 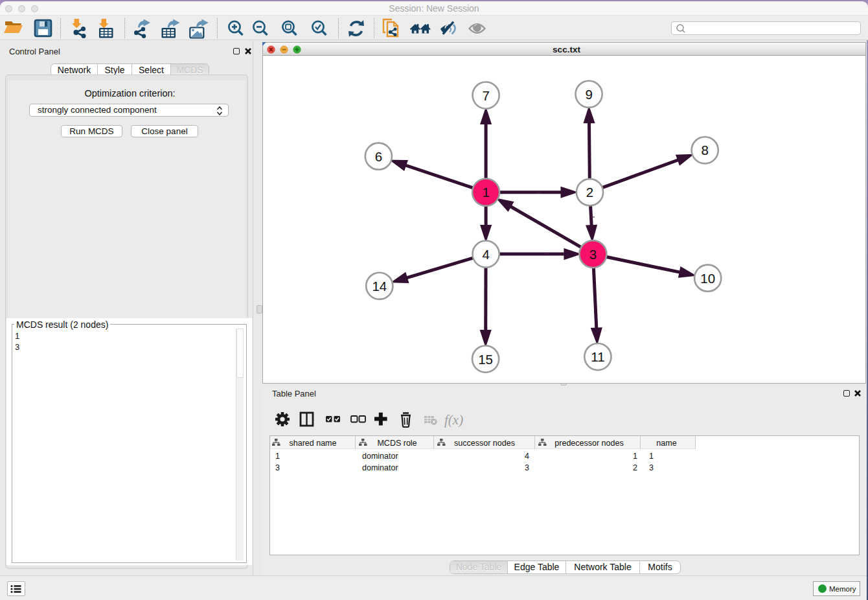 What do you see at coordinates (396, 443) in the screenshot?
I see `svg-text: MCDS role` at bounding box center [396, 443].